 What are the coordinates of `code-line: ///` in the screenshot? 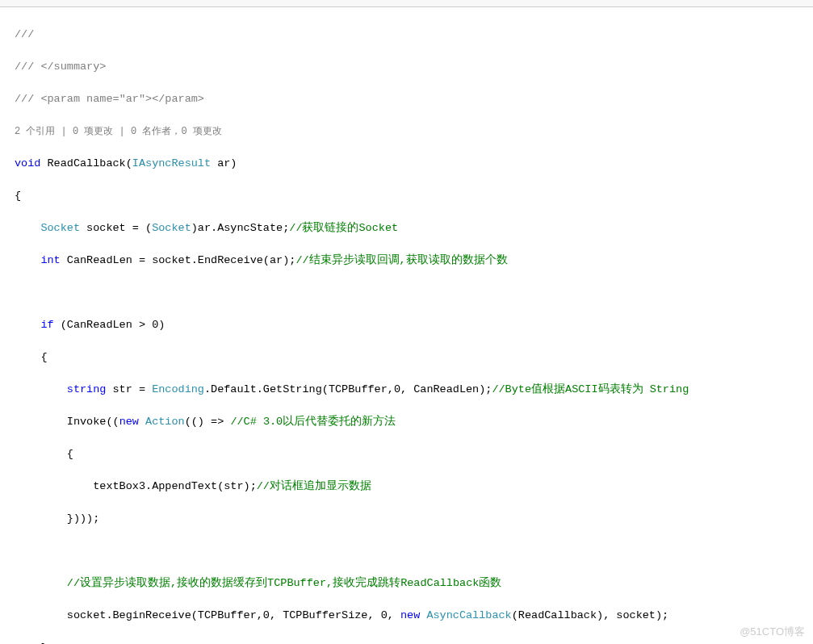 It's located at (413, 35).